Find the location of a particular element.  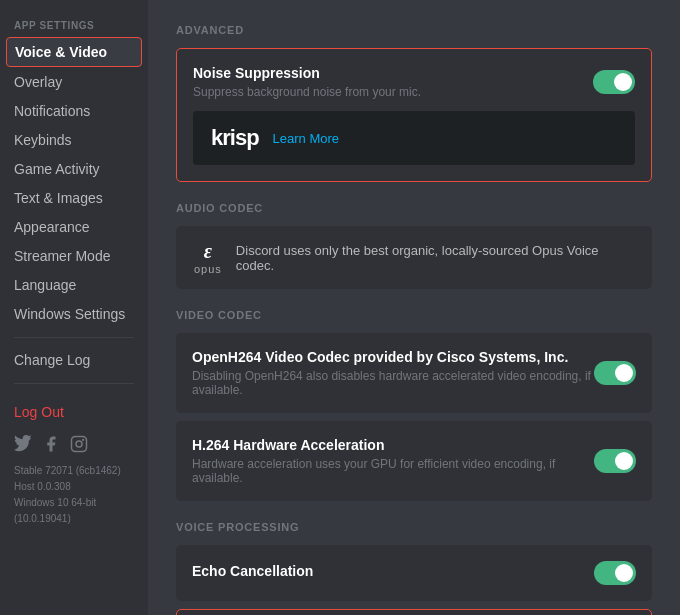

echo-cancellation-row: Echo Cancellation ✓ is located at coordinates (414, 573).